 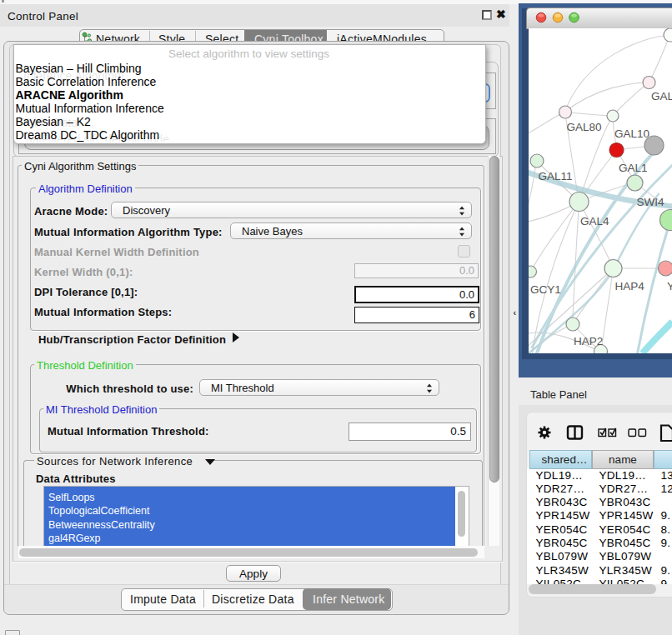 I want to click on svg-text: GAL1, so click(x=634, y=168).